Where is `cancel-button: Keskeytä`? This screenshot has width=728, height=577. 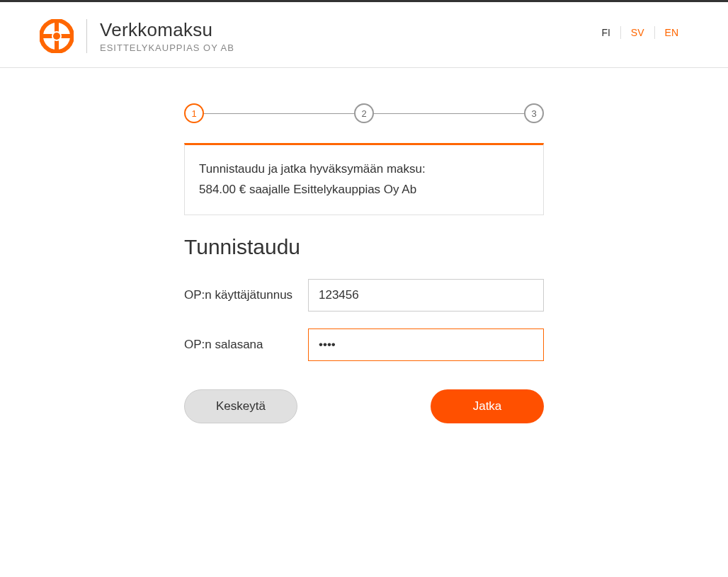 cancel-button: Keskeytä is located at coordinates (241, 406).